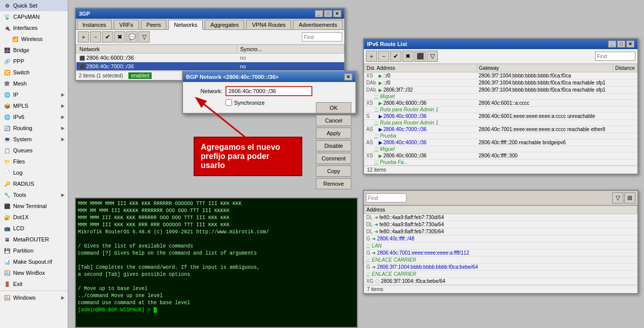 The width and height of the screenshot is (644, 328). Describe the element at coordinates (34, 128) in the screenshot. I see `sidebar-item-routing: 🔄 Routing ▶` at that location.